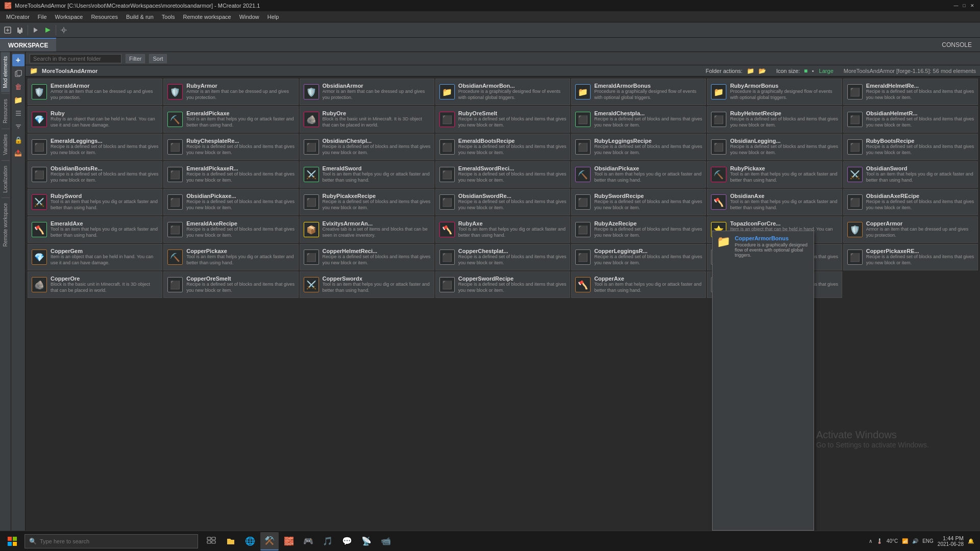  I want to click on menu-item-mcreator: MCreator, so click(18, 17).